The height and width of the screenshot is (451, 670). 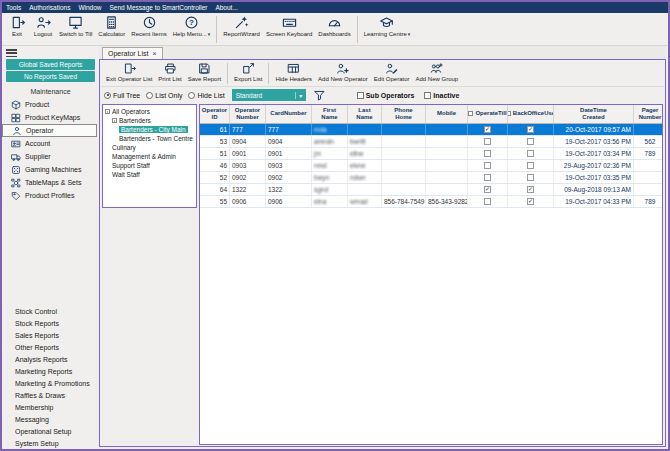 What do you see at coordinates (43, 30) in the screenshot?
I see `logout-button: Logout` at bounding box center [43, 30].